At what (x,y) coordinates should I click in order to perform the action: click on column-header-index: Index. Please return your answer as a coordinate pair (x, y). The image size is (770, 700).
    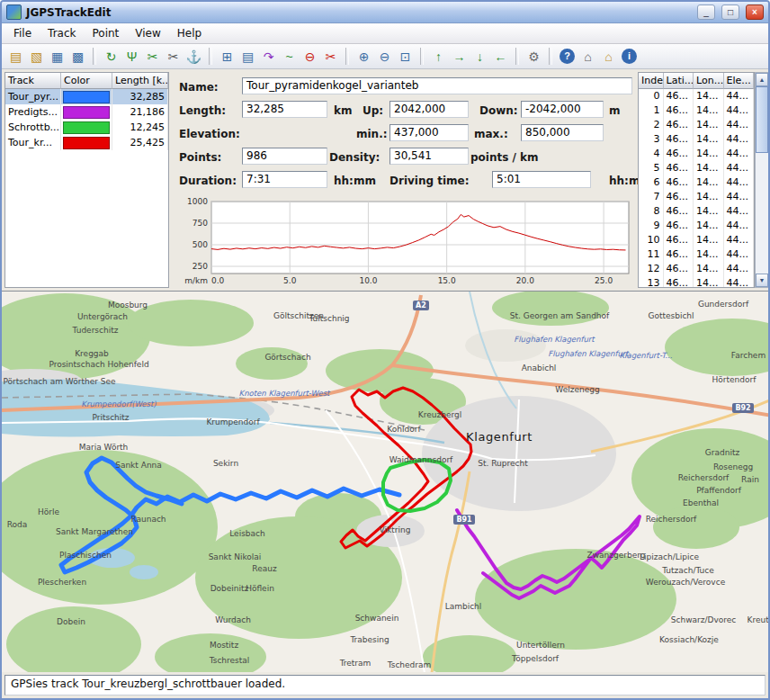
    Looking at the image, I should click on (651, 81).